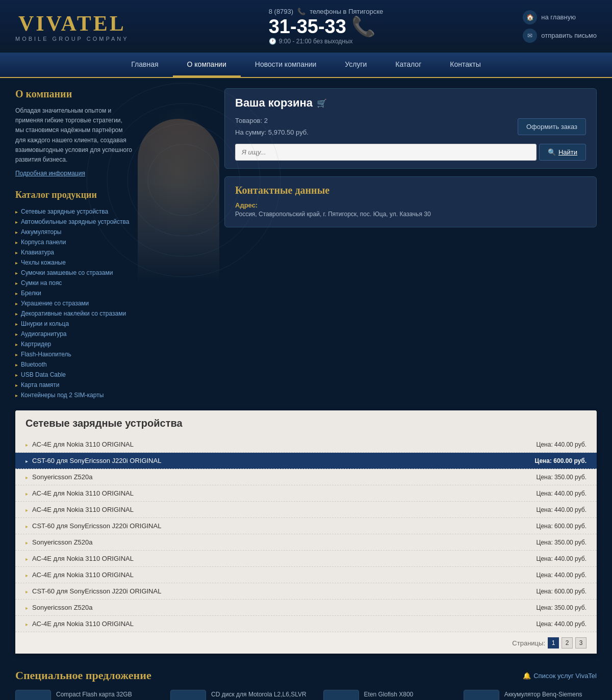 The height and width of the screenshot is (700, 612). What do you see at coordinates (34, 365) in the screenshot?
I see `catalog-item-bluetooth: Bluetooth` at bounding box center [34, 365].